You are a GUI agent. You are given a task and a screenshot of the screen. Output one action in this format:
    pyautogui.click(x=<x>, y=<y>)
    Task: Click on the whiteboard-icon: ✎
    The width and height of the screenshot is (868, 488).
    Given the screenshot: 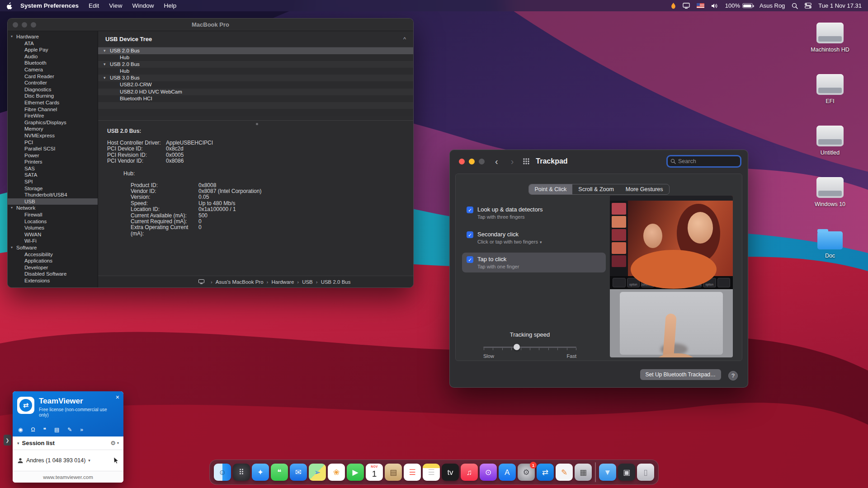 What is the action you would take?
    pyautogui.click(x=70, y=430)
    